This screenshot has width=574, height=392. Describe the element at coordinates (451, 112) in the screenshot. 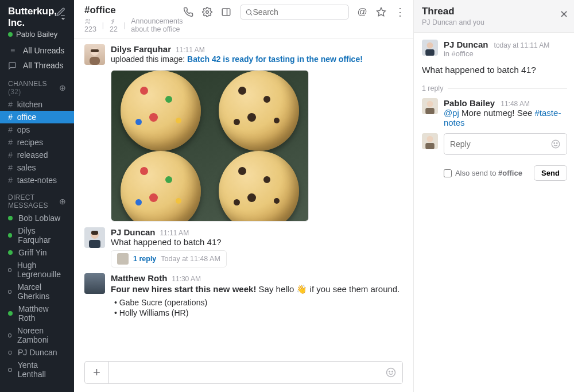

I see `mention-link: @pj` at that location.